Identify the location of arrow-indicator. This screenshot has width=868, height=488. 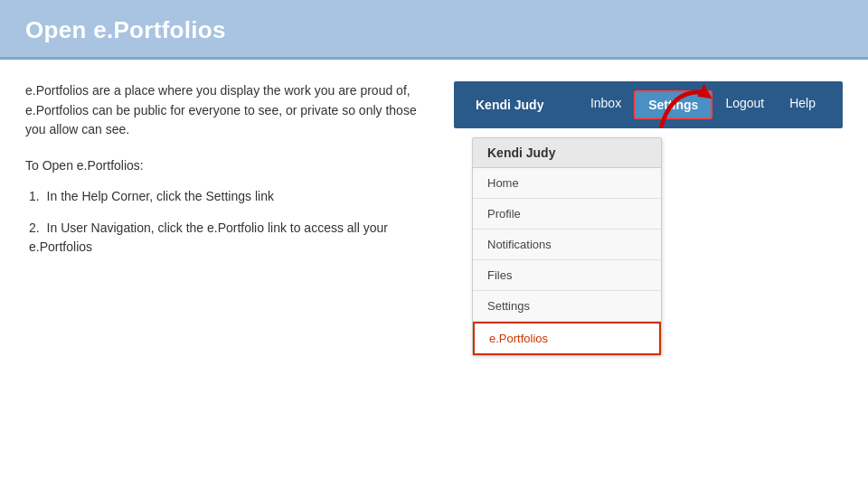
(683, 110).